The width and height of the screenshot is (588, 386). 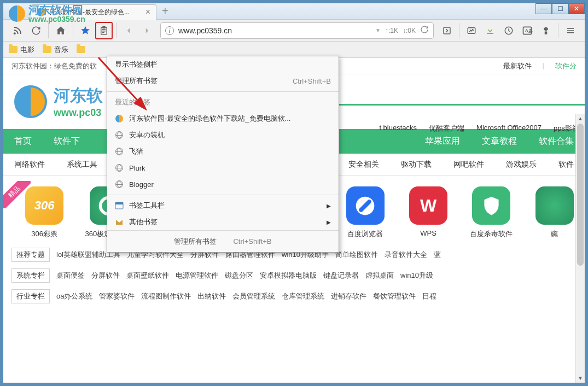 I want to click on keyword-link: t bluestacks, so click(x=398, y=128).